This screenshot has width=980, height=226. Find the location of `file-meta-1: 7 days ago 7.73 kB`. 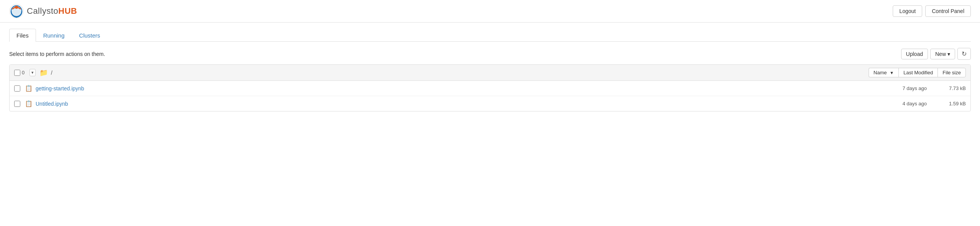

file-meta-1: 7 days ago 7.73 kB is located at coordinates (929, 88).